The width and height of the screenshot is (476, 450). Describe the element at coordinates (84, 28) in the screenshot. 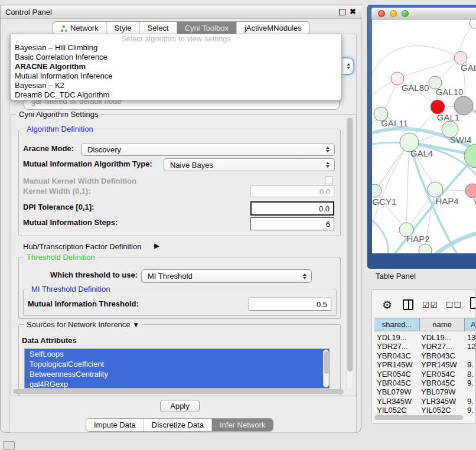

I see `tab-label: Network` at that location.